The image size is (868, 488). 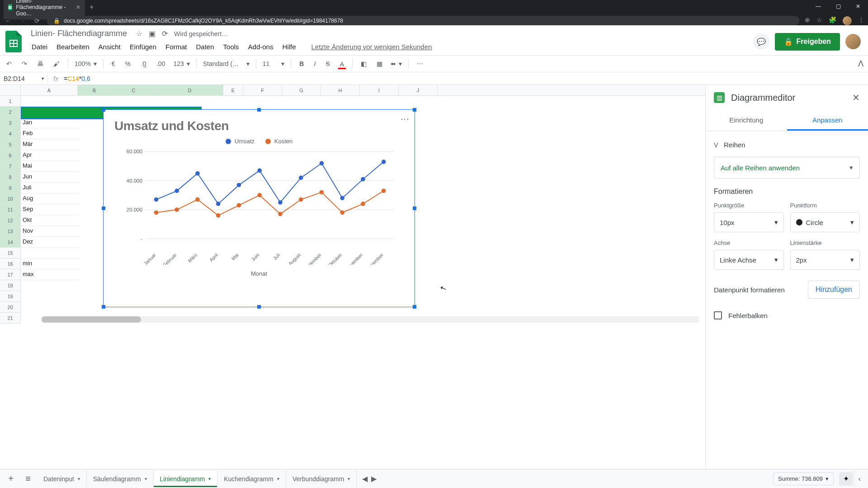 What do you see at coordinates (8, 21) in the screenshot?
I see `back-button: ←` at bounding box center [8, 21].